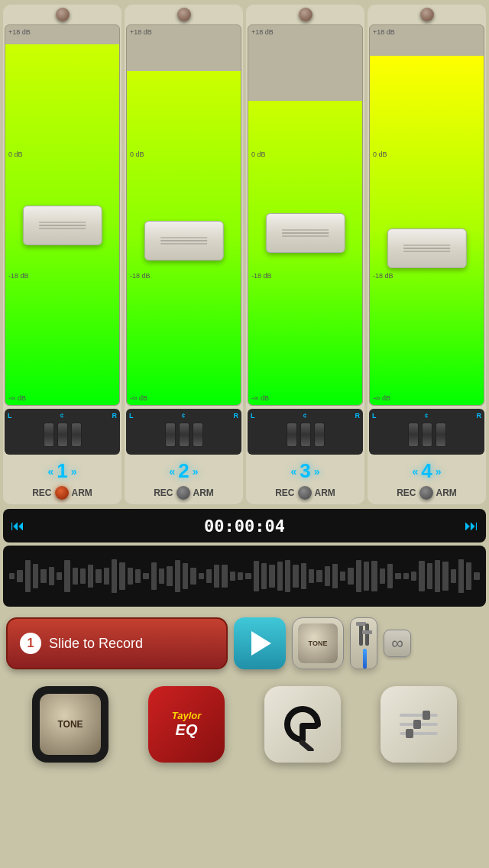  What do you see at coordinates (471, 526) in the screenshot?
I see `skip-to-end-button: ⏭` at bounding box center [471, 526].